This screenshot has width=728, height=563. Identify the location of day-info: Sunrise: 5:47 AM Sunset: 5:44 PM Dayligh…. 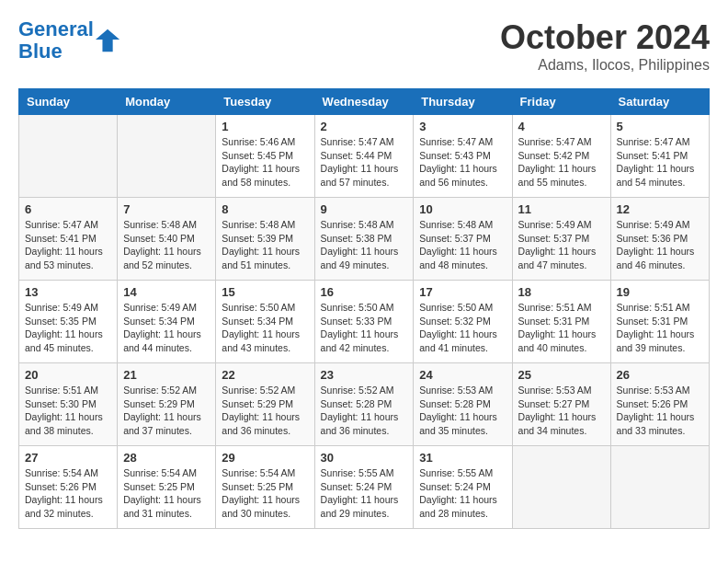
(364, 162).